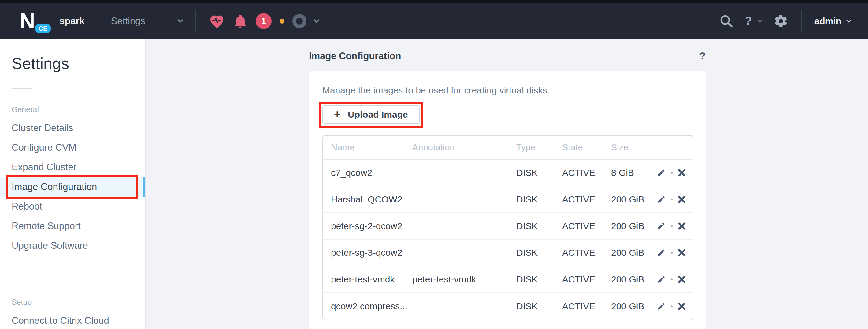 Image resolution: width=868 pixels, height=329 pixels. I want to click on image-name: c7_qcow2, so click(372, 173).